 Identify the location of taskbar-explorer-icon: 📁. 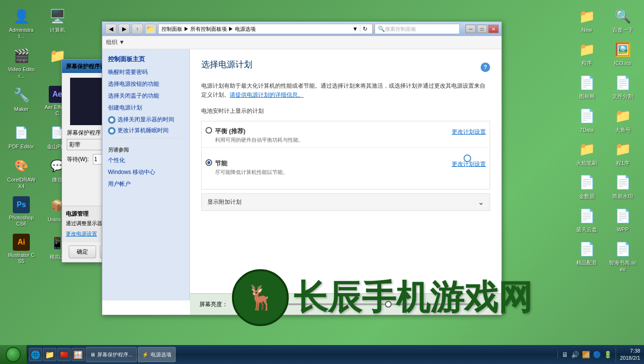
(50, 355).